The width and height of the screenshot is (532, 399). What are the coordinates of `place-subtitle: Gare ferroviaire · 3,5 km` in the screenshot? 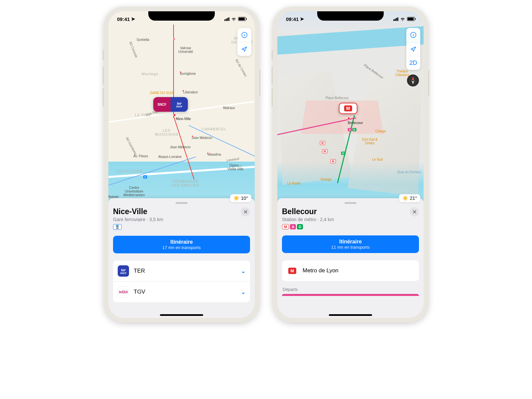 It's located at (138, 219).